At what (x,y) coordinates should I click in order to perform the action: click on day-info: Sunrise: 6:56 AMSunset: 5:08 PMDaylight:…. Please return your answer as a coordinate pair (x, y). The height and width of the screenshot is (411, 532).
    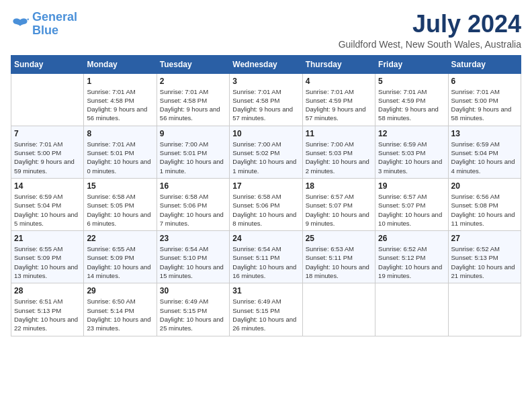
    Looking at the image, I should click on (485, 210).